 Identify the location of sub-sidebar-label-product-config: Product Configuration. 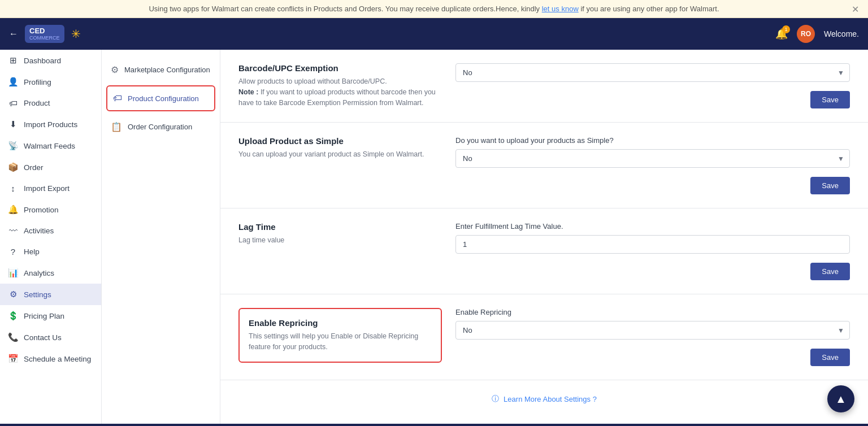
(163, 98).